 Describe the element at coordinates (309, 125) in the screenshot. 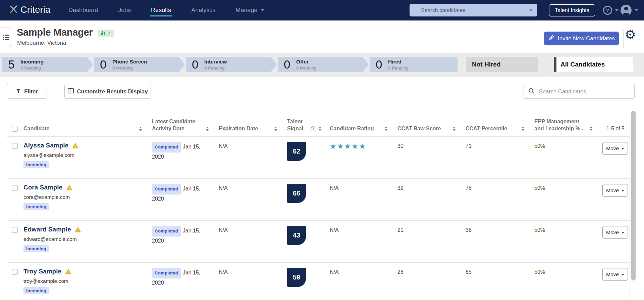

I see `column-talent-signal: TalentSignal i` at that location.